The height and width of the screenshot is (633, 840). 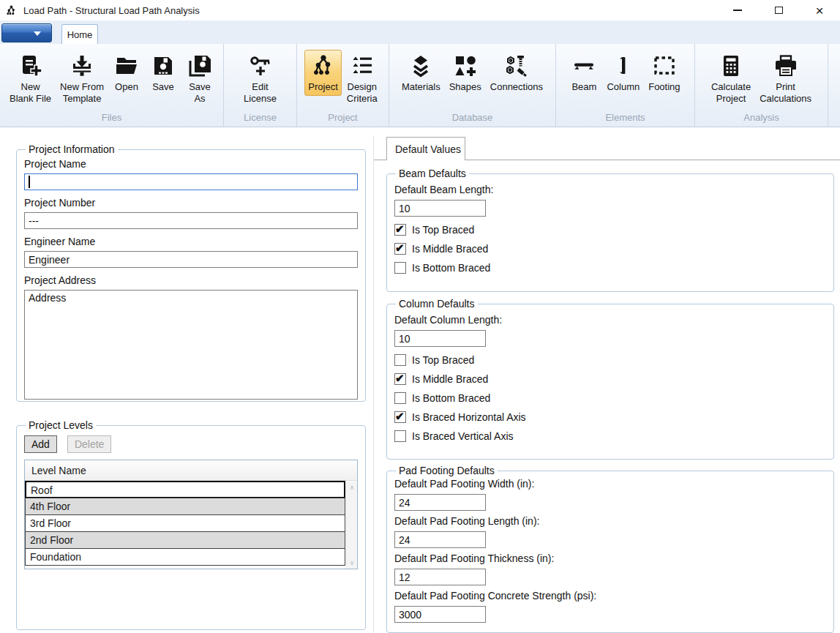 I want to click on project-address-input: Address, so click(x=191, y=345).